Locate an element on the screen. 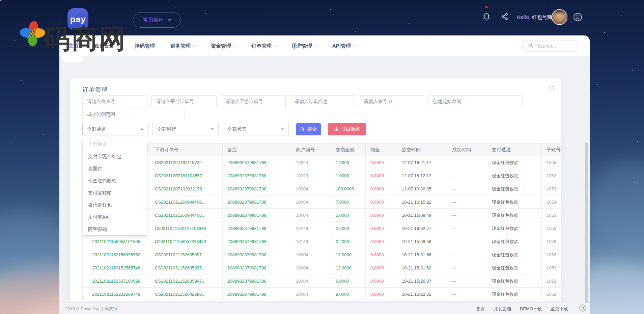  nav-item-主页: 主页 is located at coordinates (74, 46).